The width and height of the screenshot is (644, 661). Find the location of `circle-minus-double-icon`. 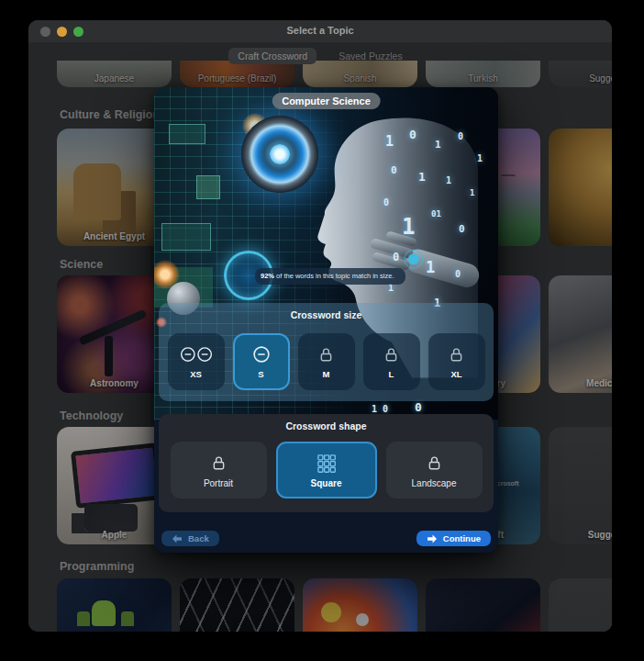

circle-minus-double-icon is located at coordinates (196, 354).